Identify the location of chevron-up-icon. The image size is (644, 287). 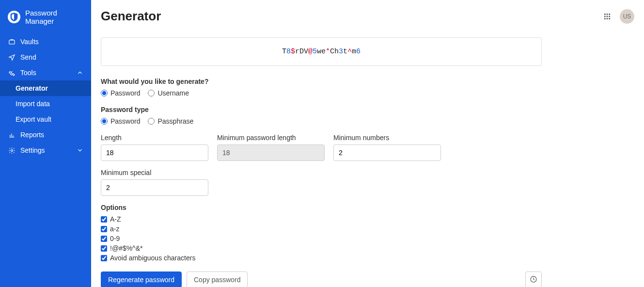
(80, 73).